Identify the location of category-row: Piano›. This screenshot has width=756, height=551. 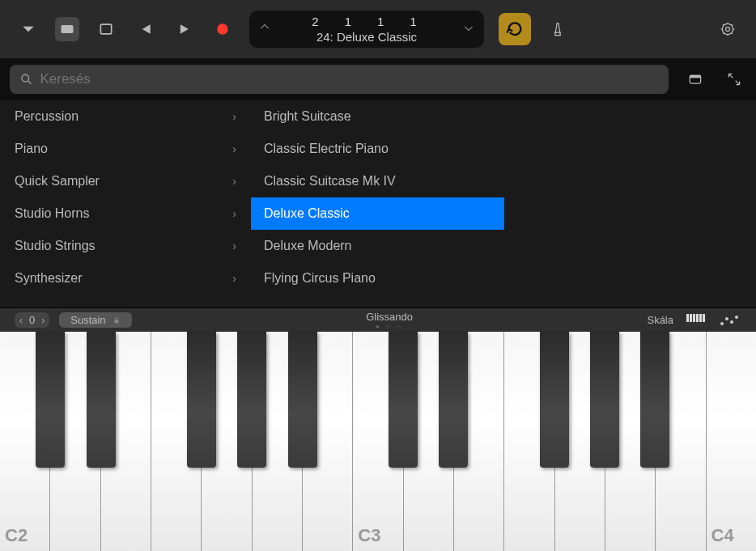
(125, 149).